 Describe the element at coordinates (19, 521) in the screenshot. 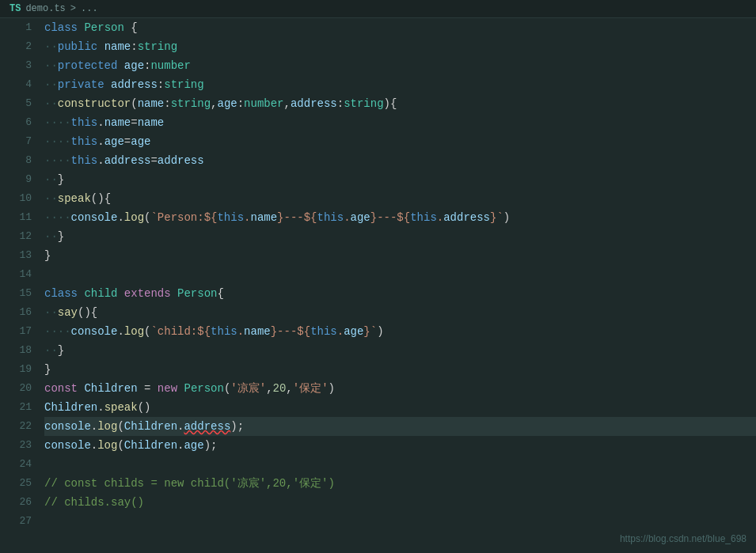

I see `line-num-27: 27` at that location.